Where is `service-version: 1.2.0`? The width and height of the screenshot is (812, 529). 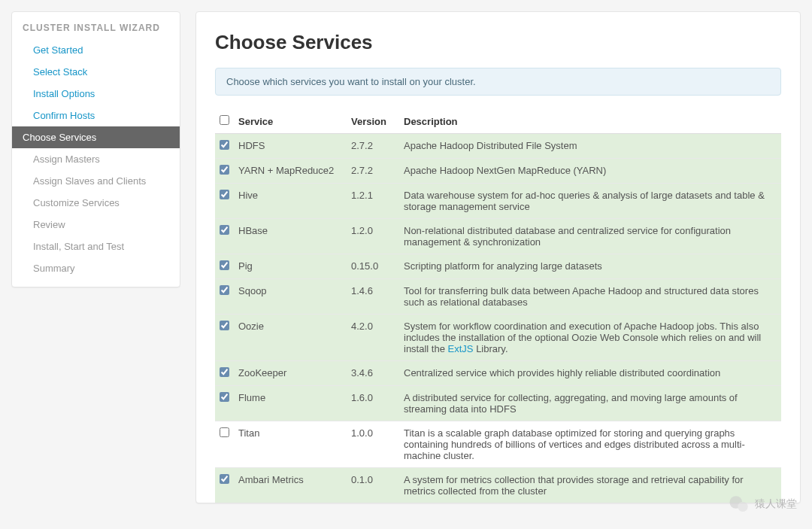
service-version: 1.2.0 is located at coordinates (373, 236).